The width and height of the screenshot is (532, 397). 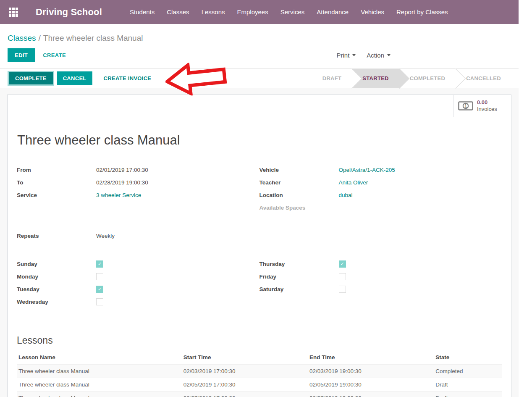 What do you see at coordinates (484, 78) in the screenshot?
I see `status-step-label: CANCELLED` at bounding box center [484, 78].